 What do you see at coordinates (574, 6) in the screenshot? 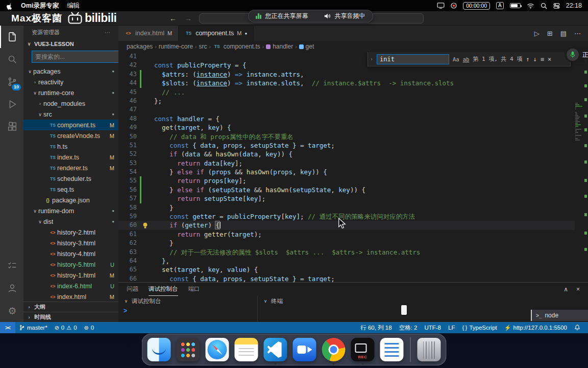
I see `menubar-clock: 22:18` at bounding box center [574, 6].